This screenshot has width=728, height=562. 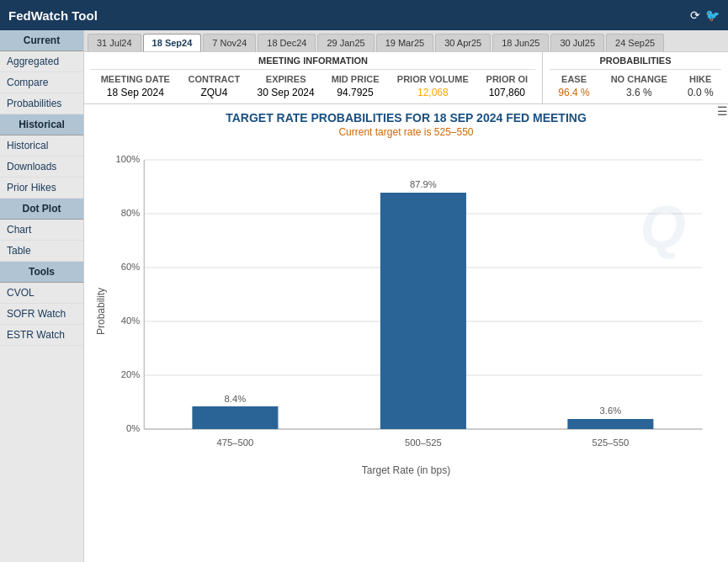 I want to click on svg-text: 20%, so click(x=131, y=374).